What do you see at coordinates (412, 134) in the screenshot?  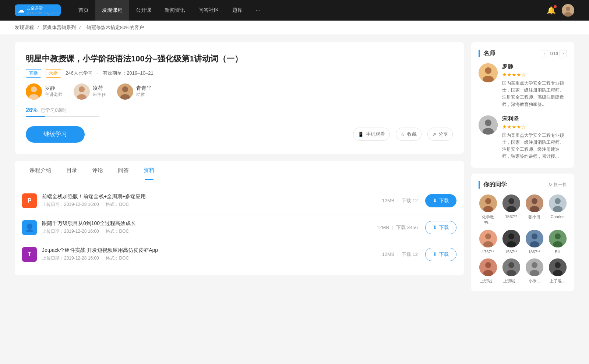 I see `favorite-label: 收藏` at bounding box center [412, 134].